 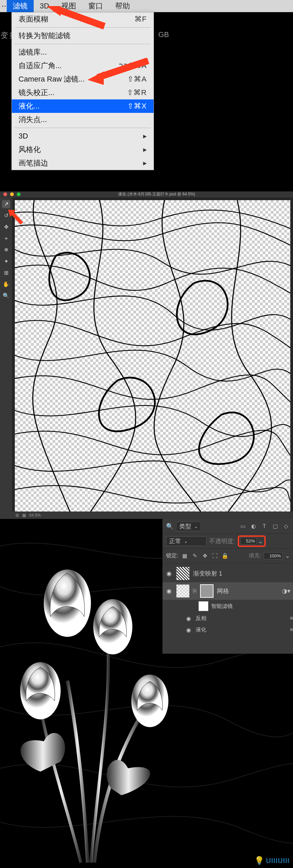 I want to click on link-icon: ⎘, so click(x=195, y=591).